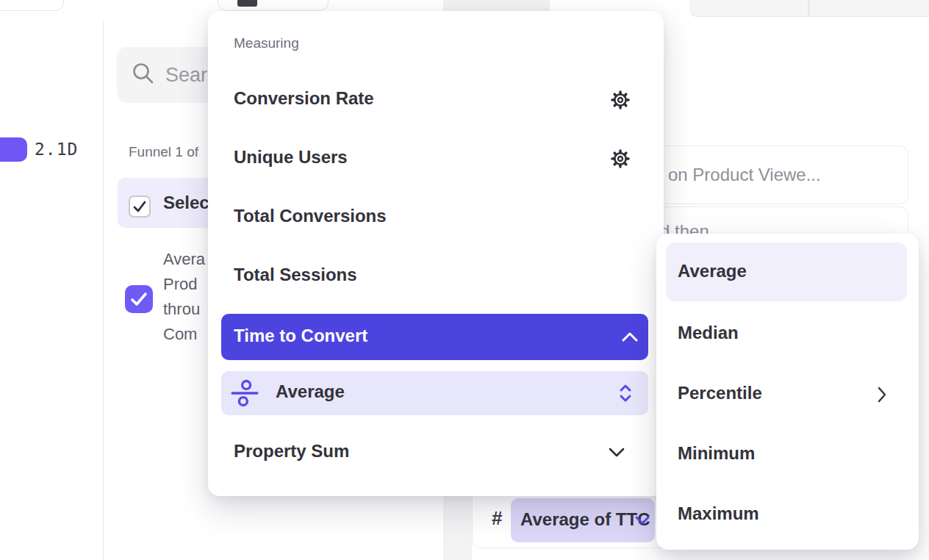  I want to click on partial-top-right-bar, so click(809, 9).